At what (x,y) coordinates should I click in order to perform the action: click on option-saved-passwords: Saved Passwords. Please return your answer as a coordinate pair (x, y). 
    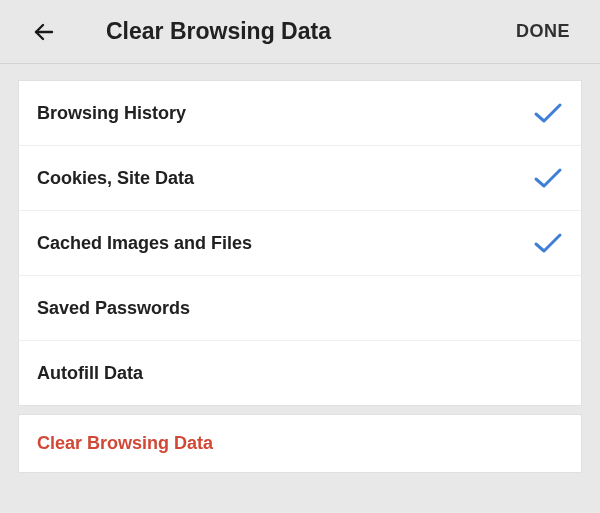
    Looking at the image, I should click on (300, 308).